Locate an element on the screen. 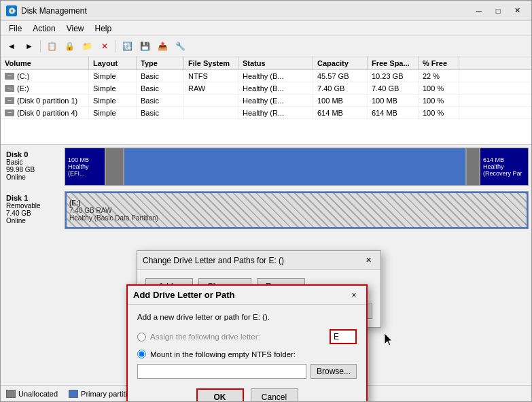 This screenshot has height=402, width=532. col-header-layout: Layout is located at coordinates (113, 63).